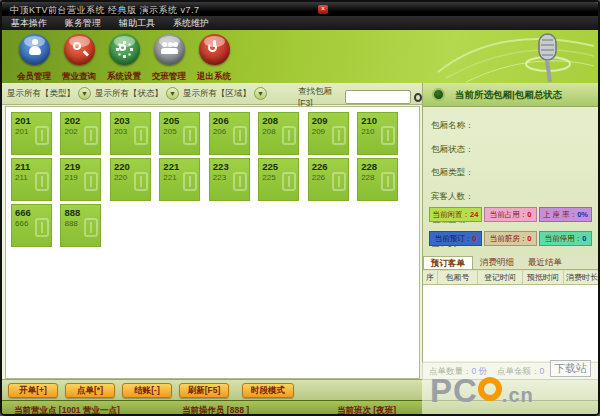  What do you see at coordinates (378, 180) in the screenshot?
I see `room-tile: 228 228` at bounding box center [378, 180].